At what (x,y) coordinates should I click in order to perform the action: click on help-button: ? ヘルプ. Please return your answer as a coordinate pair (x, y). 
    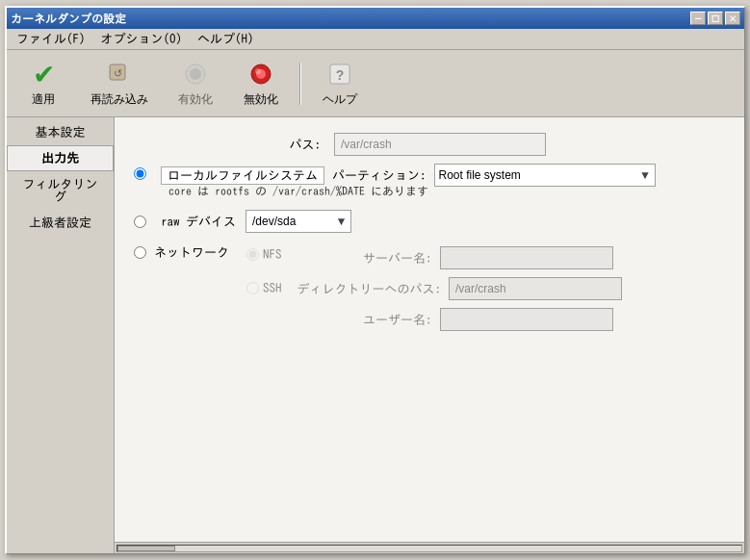
    Looking at the image, I should click on (340, 83).